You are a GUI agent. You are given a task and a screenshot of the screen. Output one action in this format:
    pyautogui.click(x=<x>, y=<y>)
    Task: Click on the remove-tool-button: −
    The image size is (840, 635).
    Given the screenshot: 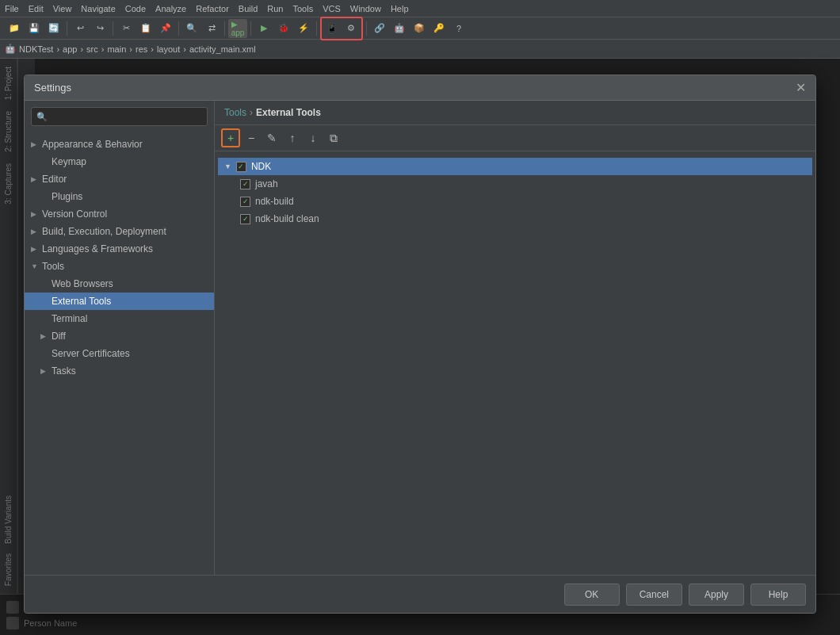 What is the action you would take?
    pyautogui.click(x=251, y=138)
    